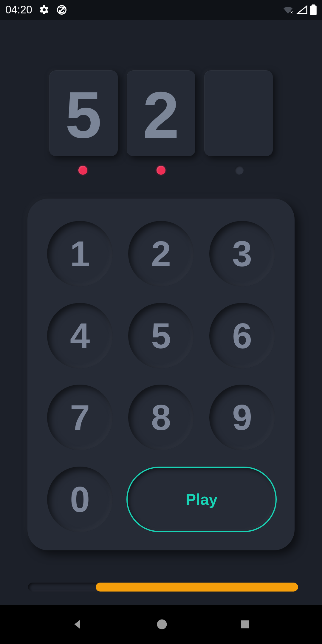 The width and height of the screenshot is (322, 644). Describe the element at coordinates (161, 417) in the screenshot. I see `key-8: 8` at that location.